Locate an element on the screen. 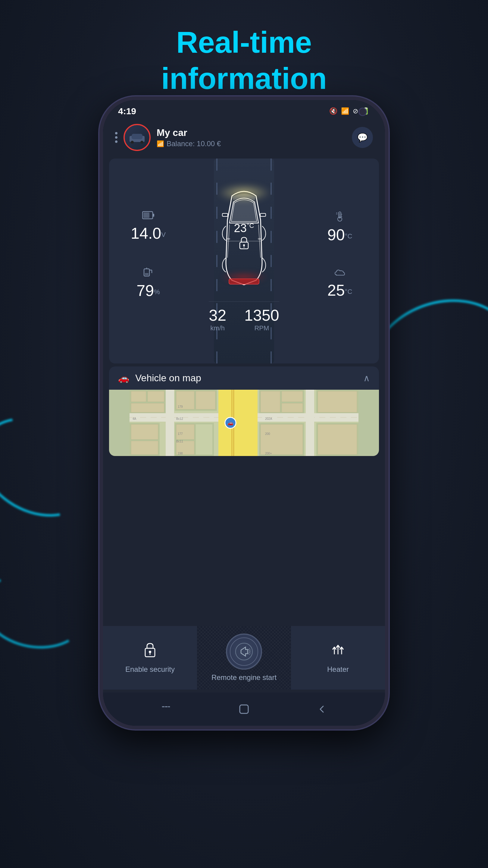  page-title: Real-time information is located at coordinates (244, 60).